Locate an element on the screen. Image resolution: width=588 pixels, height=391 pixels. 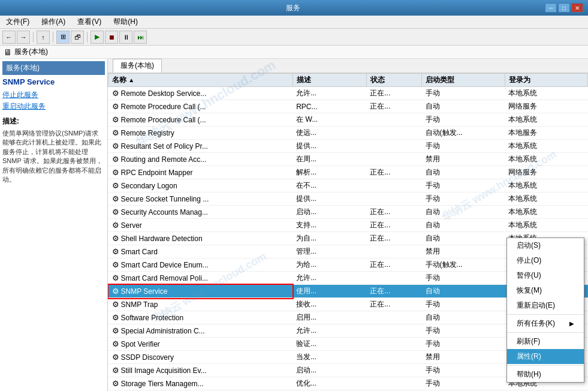
context-menu-item-restart: 重新启动(E) is located at coordinates (545, 306).